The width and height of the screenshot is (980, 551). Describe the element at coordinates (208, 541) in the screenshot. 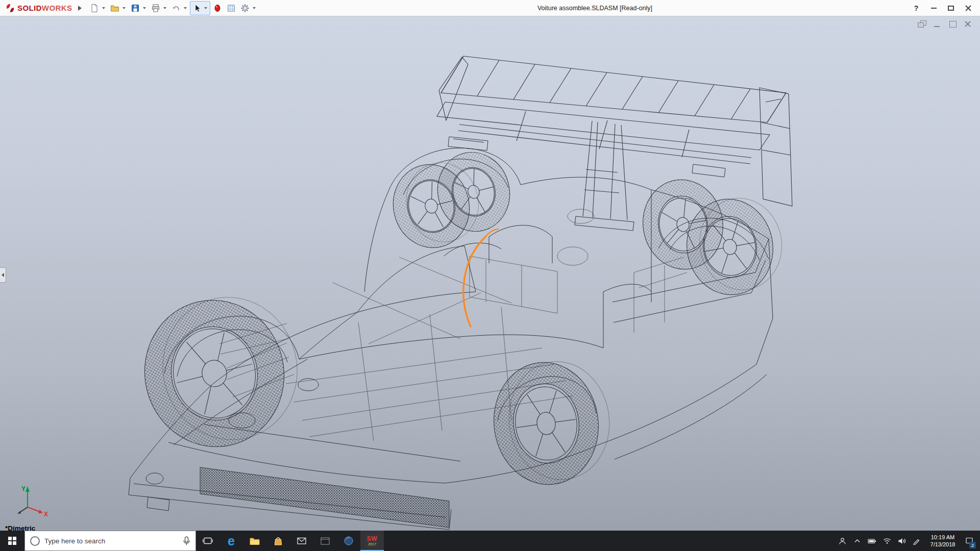

I see `task-view-icon` at that location.